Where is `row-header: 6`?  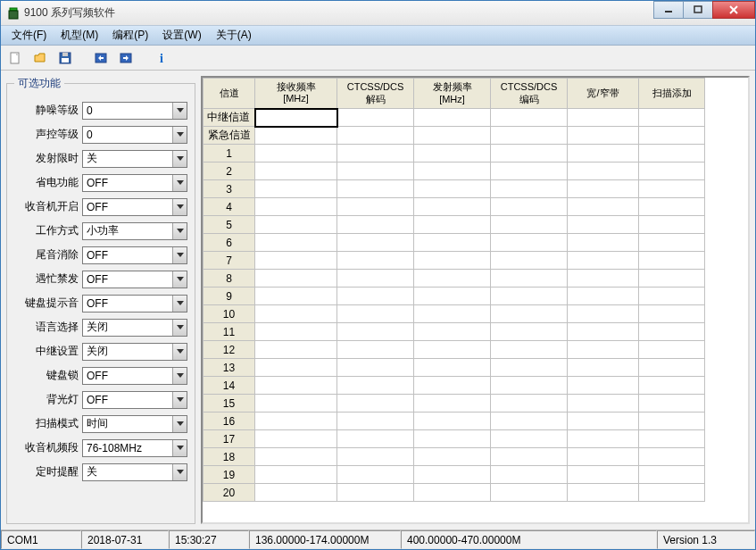
row-header: 6 is located at coordinates (229, 243).